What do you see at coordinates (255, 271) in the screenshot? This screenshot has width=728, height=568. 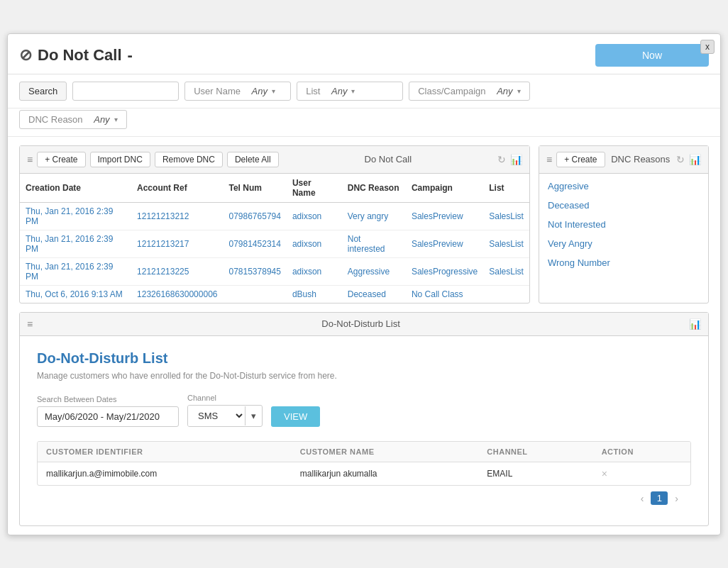 I see `cell-tel-num: 07815378945` at bounding box center [255, 271].